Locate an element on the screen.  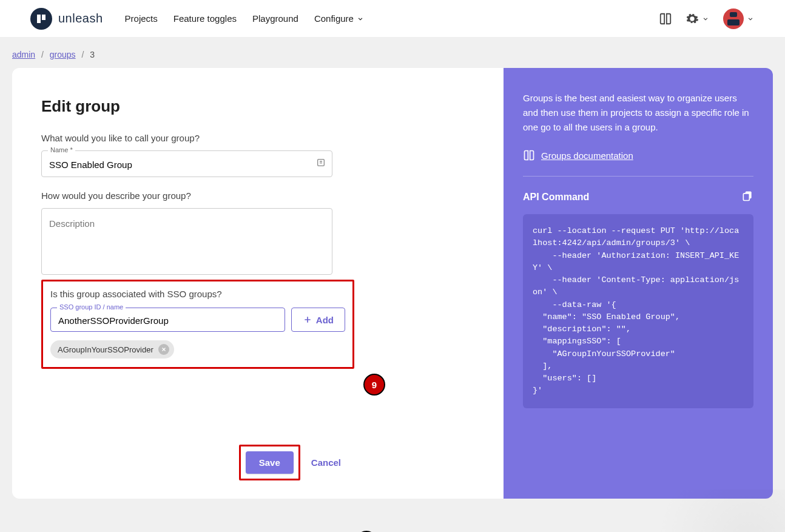
main-nav: Projects Feature toggles Playground Conf… is located at coordinates (245, 18).